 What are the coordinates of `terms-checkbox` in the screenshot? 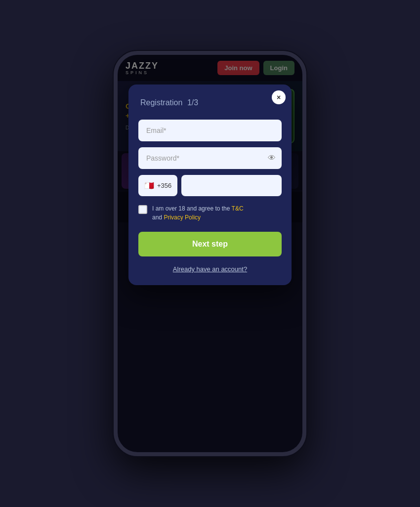 It's located at (143, 210).